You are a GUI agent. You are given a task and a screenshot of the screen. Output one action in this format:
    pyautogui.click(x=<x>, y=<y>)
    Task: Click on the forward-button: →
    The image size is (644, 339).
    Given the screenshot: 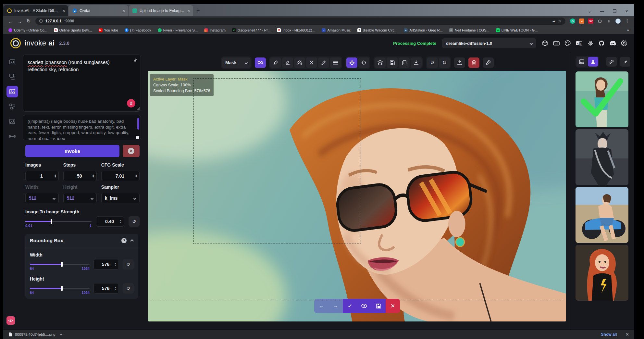 What is the action you would take?
    pyautogui.click(x=19, y=21)
    